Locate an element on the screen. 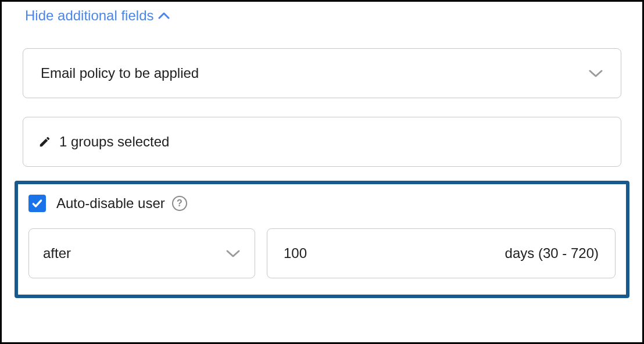 This screenshot has height=344, width=644. auto-disable-checkbox is located at coordinates (37, 203).